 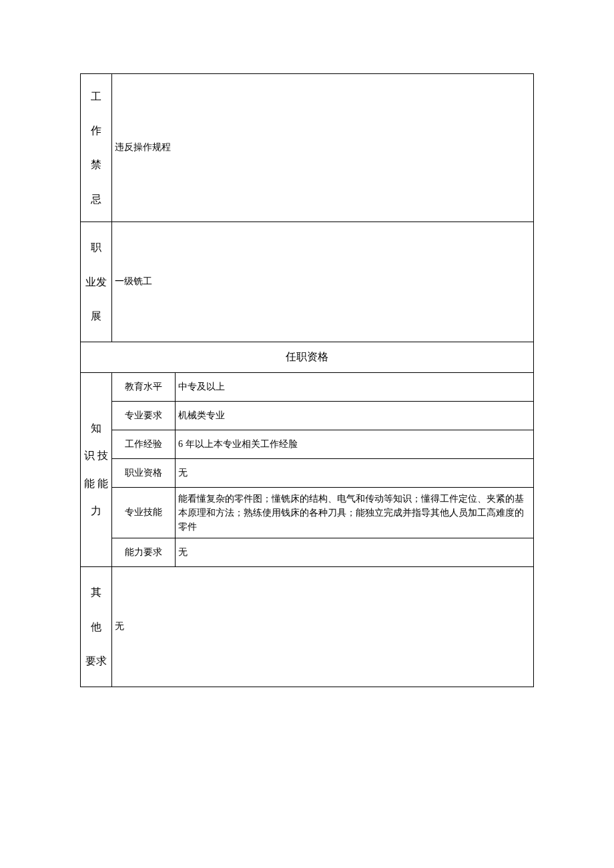 I want to click on label-char: 展, so click(x=96, y=316).